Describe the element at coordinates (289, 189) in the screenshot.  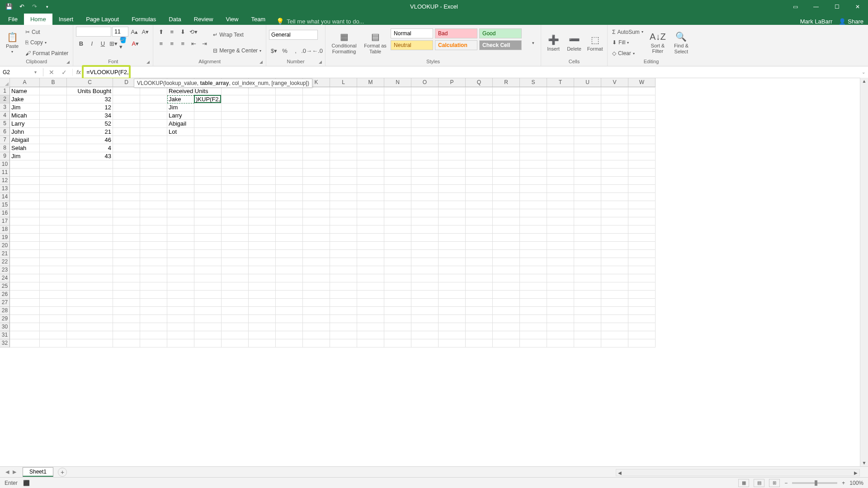
I see `cell-J13` at that location.